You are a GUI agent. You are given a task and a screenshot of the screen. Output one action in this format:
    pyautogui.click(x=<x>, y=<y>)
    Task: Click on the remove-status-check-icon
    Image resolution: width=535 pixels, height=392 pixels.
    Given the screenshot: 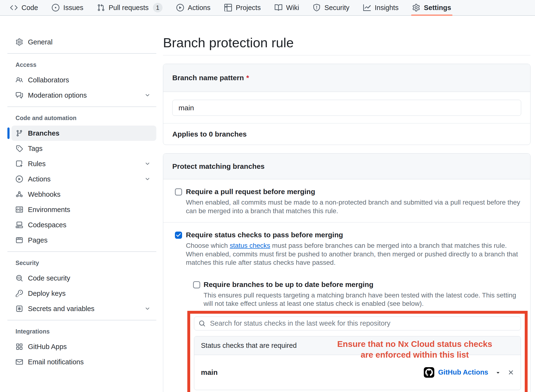 What is the action you would take?
    pyautogui.click(x=511, y=372)
    